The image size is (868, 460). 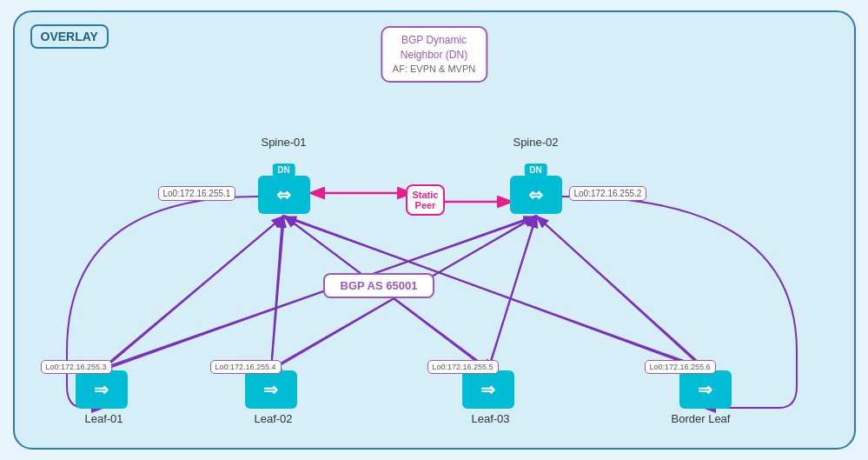 What do you see at coordinates (426, 200) in the screenshot?
I see `static-peer-box: StaticPeer` at bounding box center [426, 200].